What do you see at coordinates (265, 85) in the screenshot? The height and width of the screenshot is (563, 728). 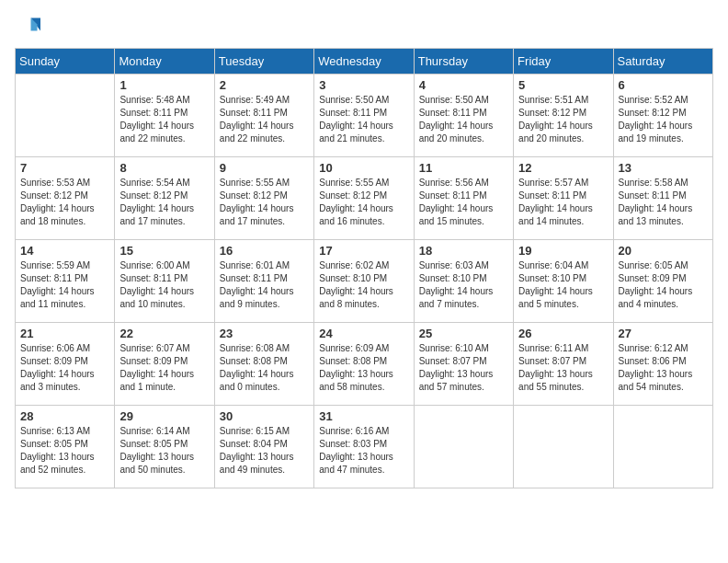 I see `day-number: 2` at bounding box center [265, 85].